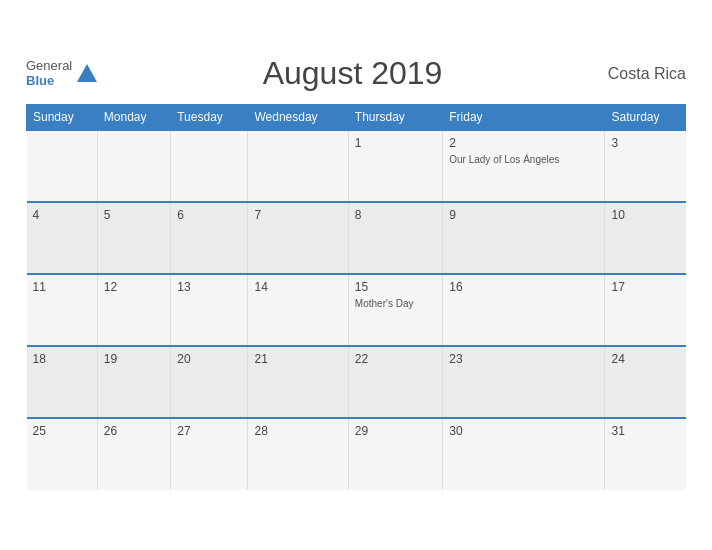 This screenshot has height=550, width=712. Describe the element at coordinates (396, 215) in the screenshot. I see `day-number: 8` at that location.